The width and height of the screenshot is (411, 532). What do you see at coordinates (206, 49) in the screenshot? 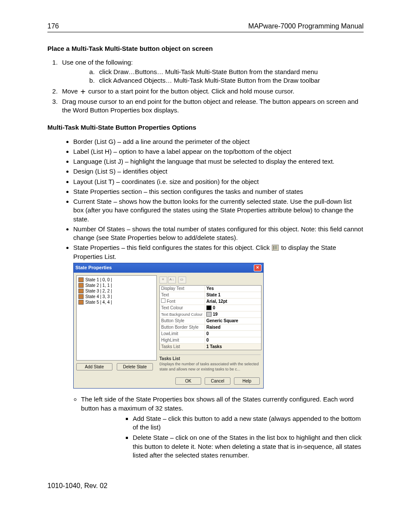
I see `section-heading: Place a Multi-Task Multi-State button ob…` at bounding box center [206, 49].